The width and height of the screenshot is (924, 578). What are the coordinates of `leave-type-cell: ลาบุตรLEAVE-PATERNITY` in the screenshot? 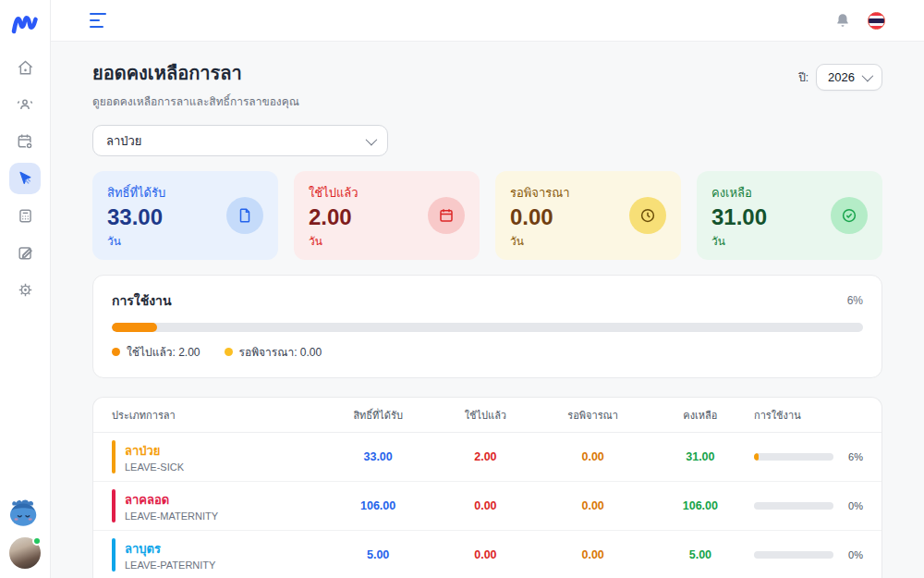 It's located at (218, 555).